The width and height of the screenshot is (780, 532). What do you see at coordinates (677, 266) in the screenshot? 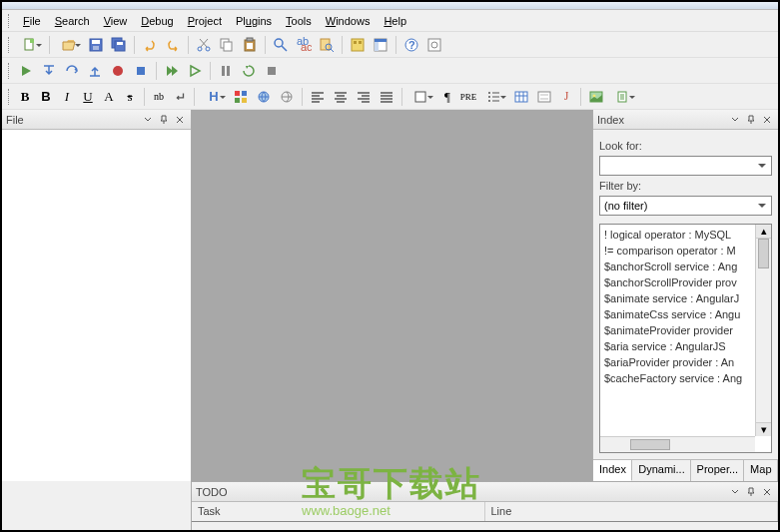
I see `index-list-item: $anchorScroll service : Ang` at bounding box center [677, 266].